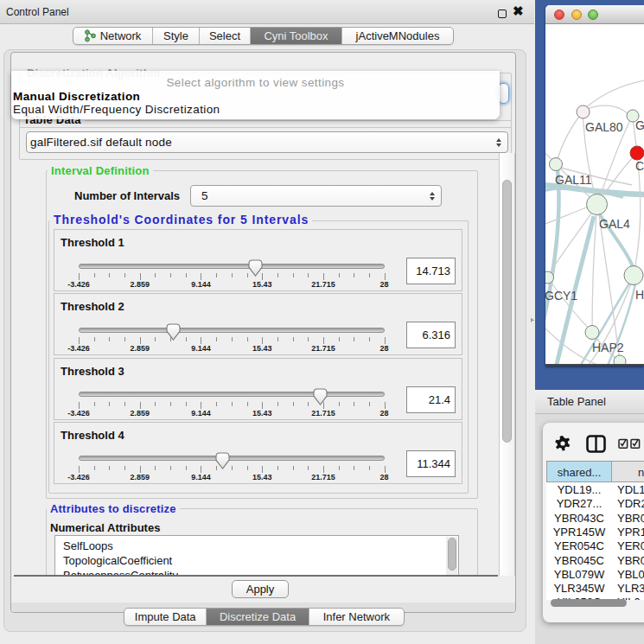 This screenshot has height=644, width=644. Describe the element at coordinates (640, 166) in the screenshot. I see `svg-text: C` at that location.